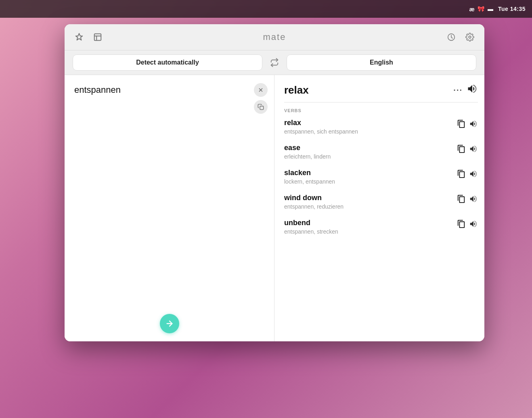 The image size is (532, 418). What do you see at coordinates (381, 152) in the screenshot?
I see `entry-row: ease erleichtern, lindern` at bounding box center [381, 152].